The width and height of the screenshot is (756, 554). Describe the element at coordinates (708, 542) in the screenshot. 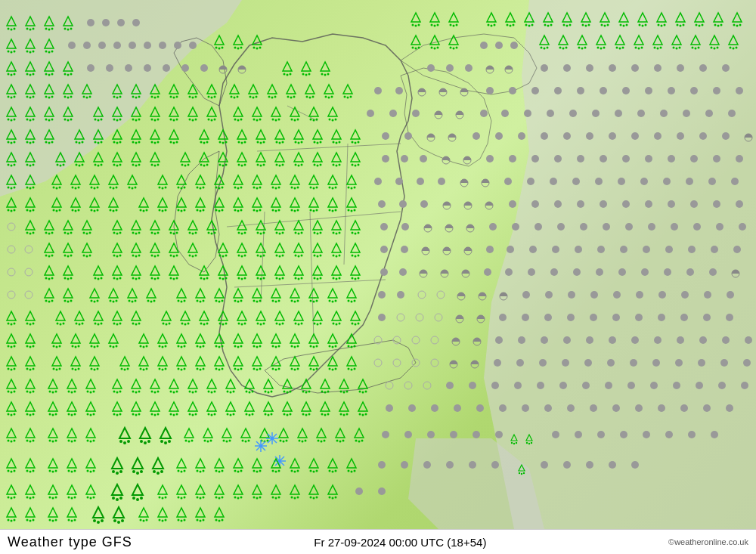

I see `attribution-label: ©weatheronline.co.uk` at that location.